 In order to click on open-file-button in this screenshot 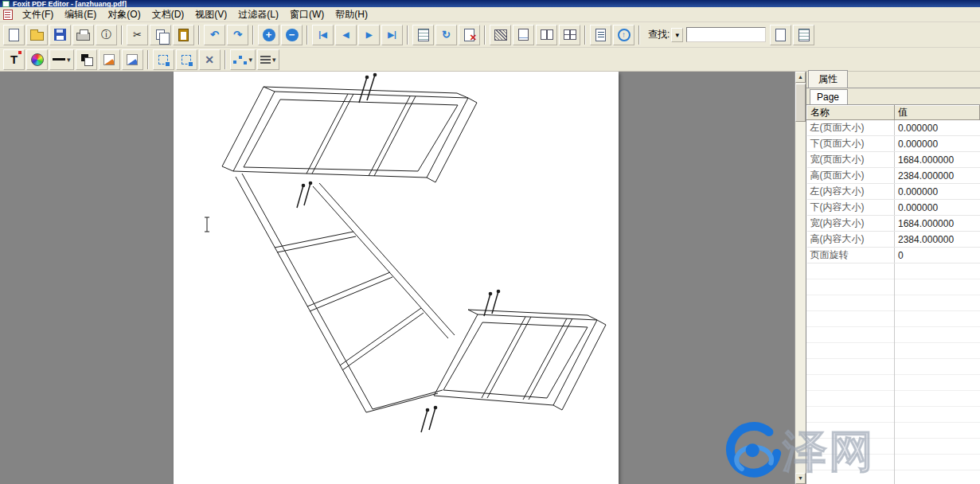, I will do `click(37, 35)`.